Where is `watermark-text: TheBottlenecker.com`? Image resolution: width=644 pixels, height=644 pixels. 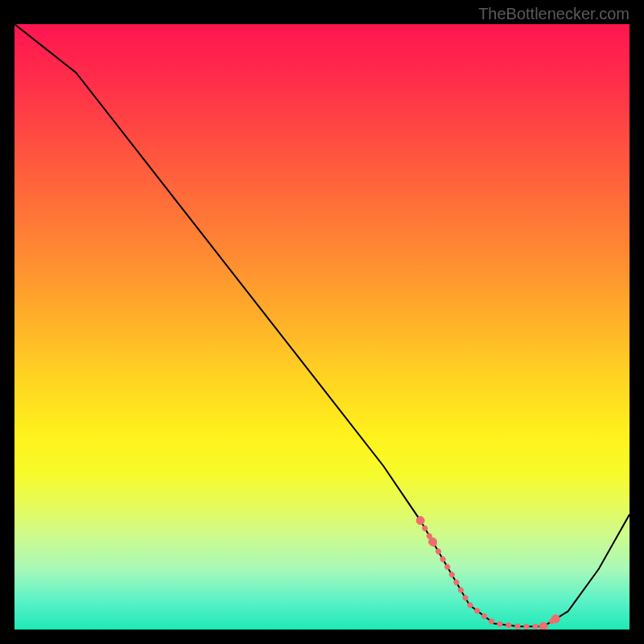
watermark-text: TheBottlenecker.com is located at coordinates (554, 14).